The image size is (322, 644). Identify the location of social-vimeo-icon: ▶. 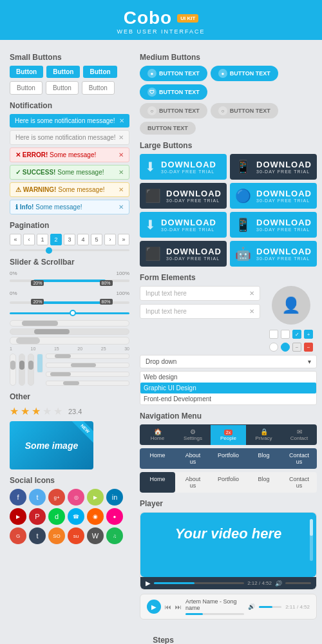
(95, 497).